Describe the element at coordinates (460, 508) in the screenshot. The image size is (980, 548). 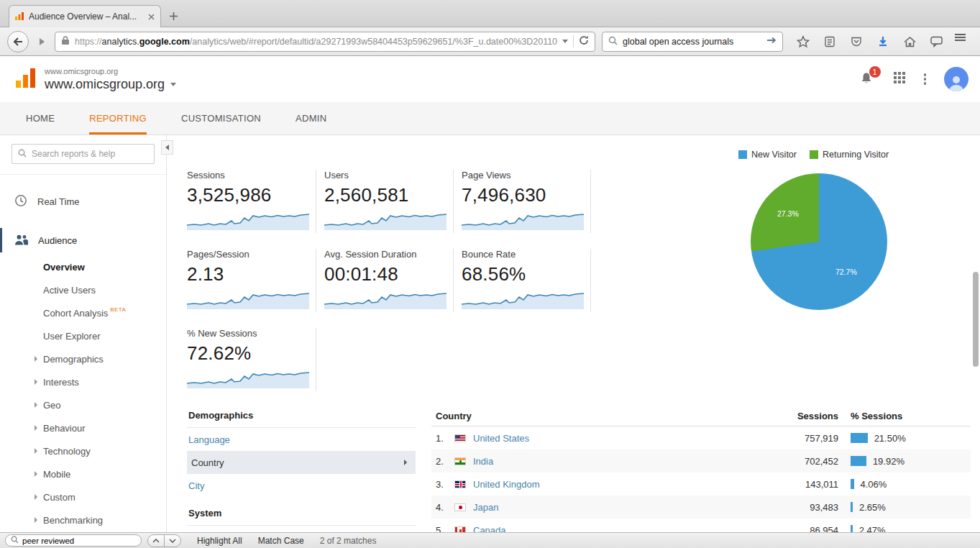
I see `flag-jp-icon` at that location.